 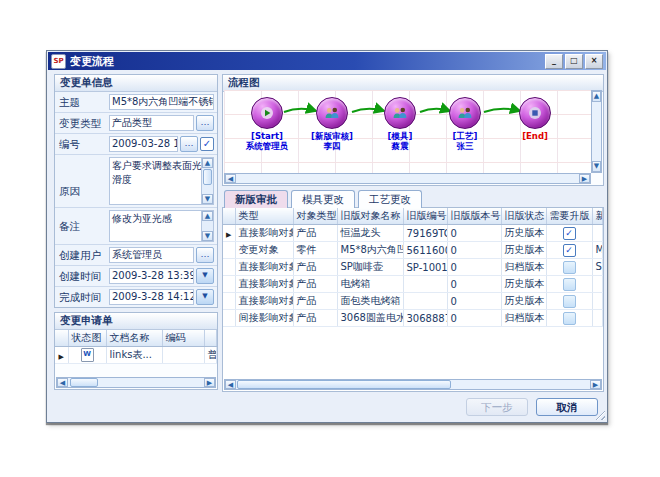 I want to click on change-request-panel: 变更申请单 状态图 文档名称 编码 ▶ links表..., so click(x=136, y=351).